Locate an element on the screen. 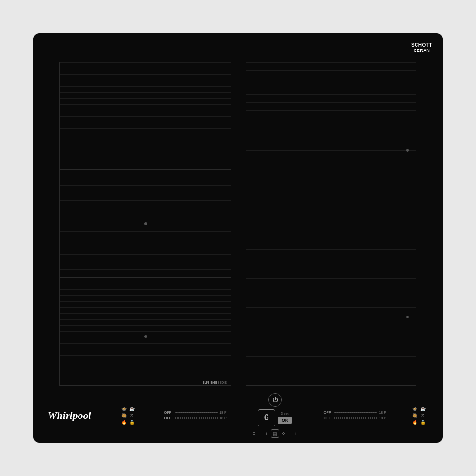 Image resolution: width=476 pixels, height=476 pixels. right-burner-controls: OFF 18 P OFF 18 P is located at coordinates (354, 415).